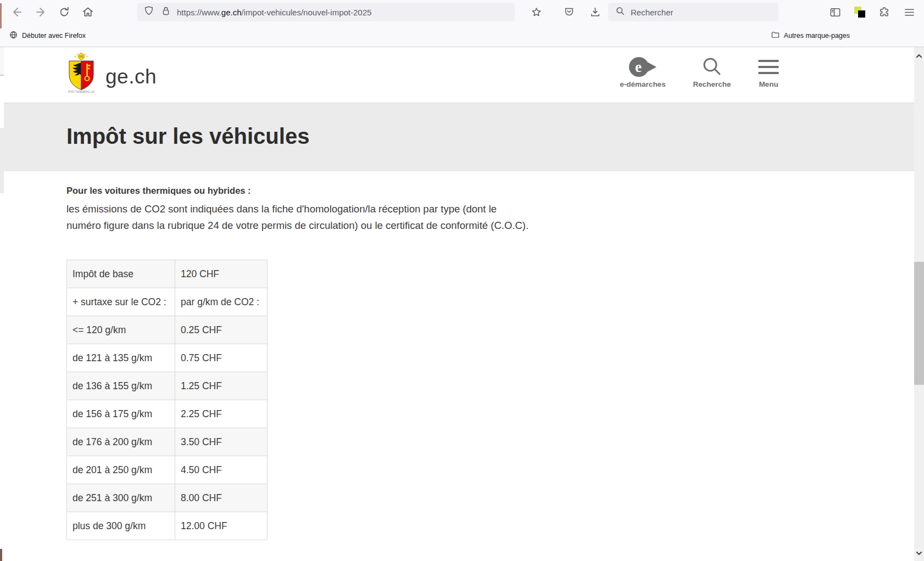 This screenshot has height=561, width=924. Describe the element at coordinates (769, 71) in the screenshot. I see `nav-menu: Menu` at that location.